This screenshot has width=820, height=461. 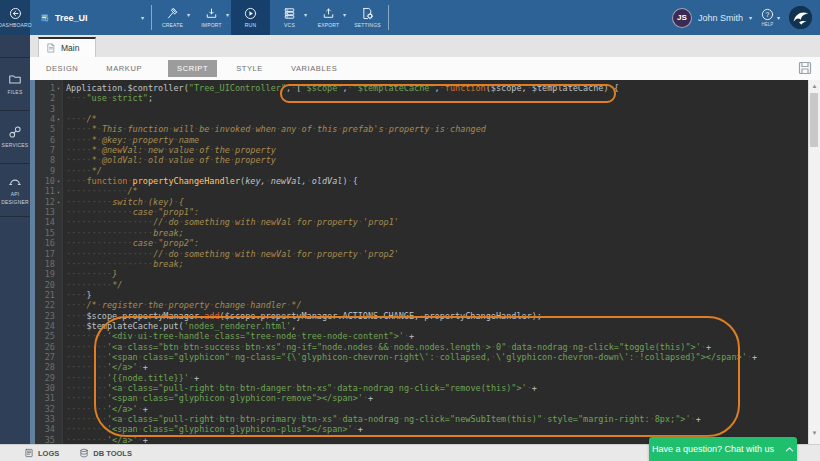 I want to click on line-number: 17, so click(x=48, y=254).